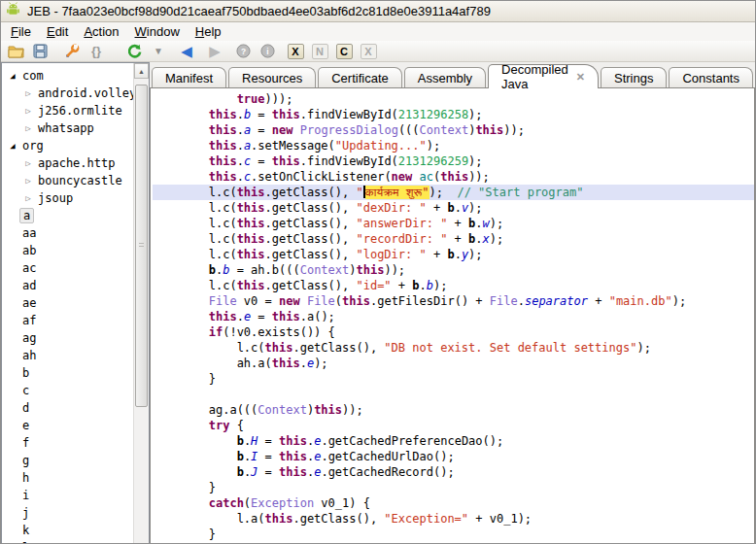 This screenshot has height=544, width=756. I want to click on tab-resources: Resources, so click(272, 78).